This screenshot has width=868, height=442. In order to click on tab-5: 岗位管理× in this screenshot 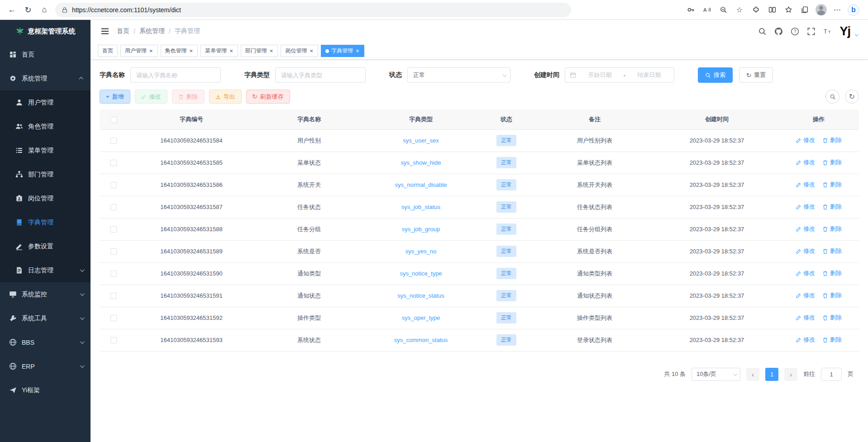, I will do `click(300, 51)`.